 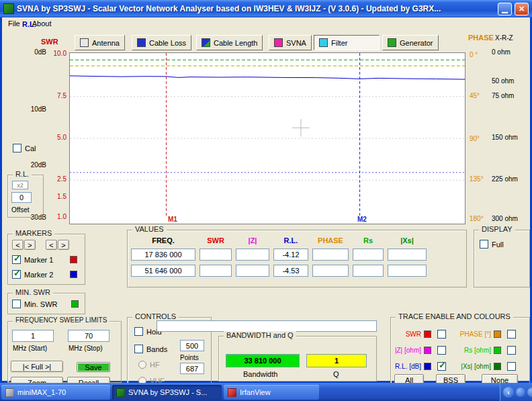 I want to click on values-header-swr: SWR, so click(x=216, y=240).